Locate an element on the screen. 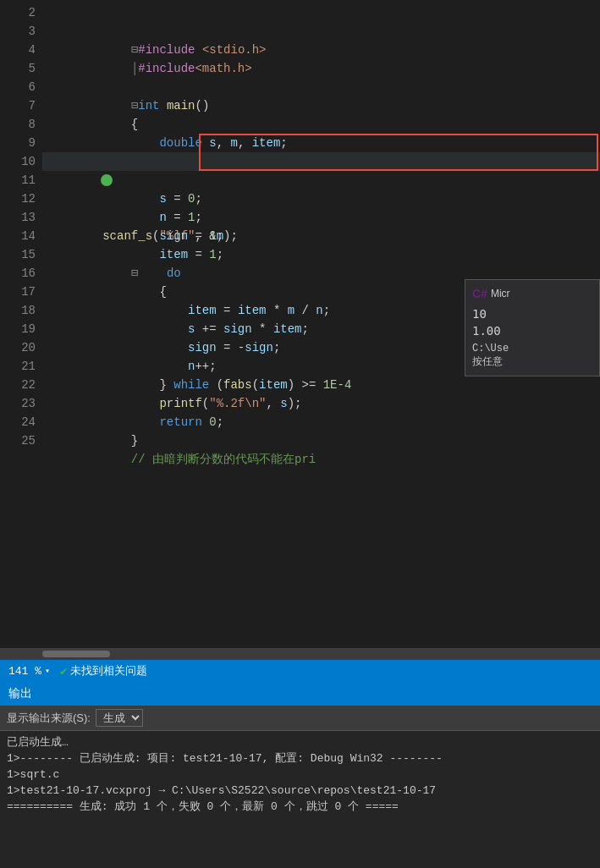 Image resolution: width=600 pixels, height=868 pixels. popup-header: C# Micr is located at coordinates (532, 294).